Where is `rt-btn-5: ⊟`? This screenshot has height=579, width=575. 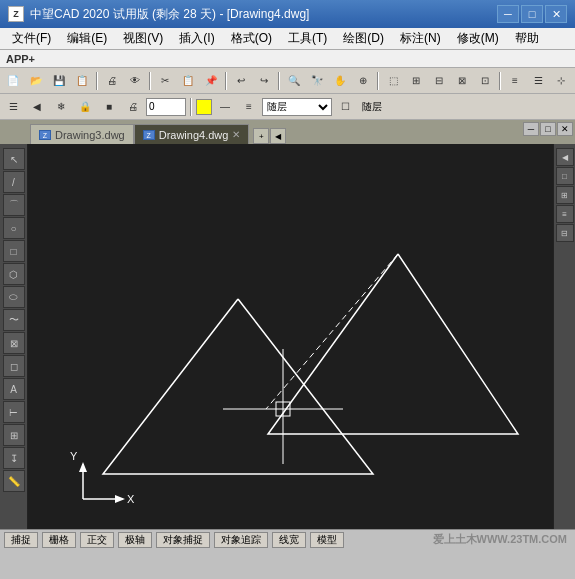
rt-btn-5: ⊟ is located at coordinates (565, 233).